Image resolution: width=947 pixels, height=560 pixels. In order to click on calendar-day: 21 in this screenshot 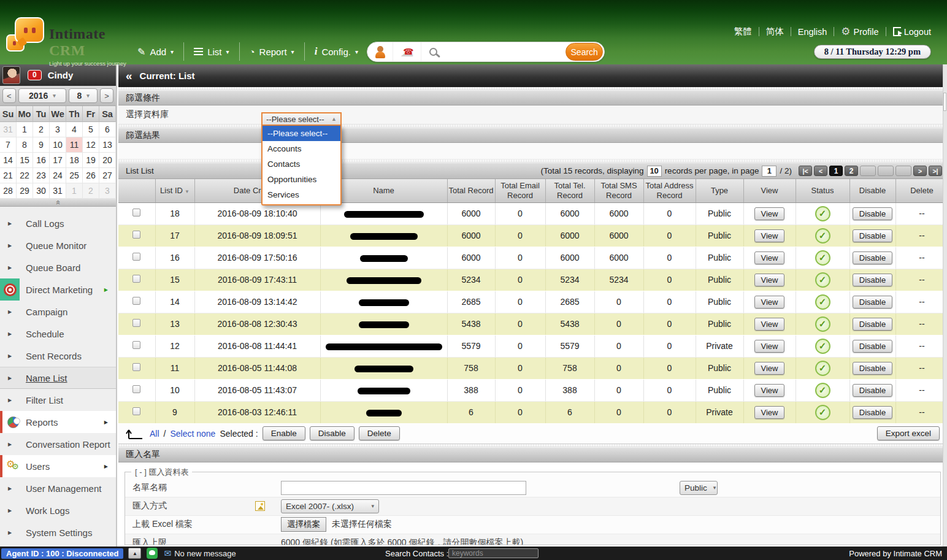, I will do `click(9, 175)`.